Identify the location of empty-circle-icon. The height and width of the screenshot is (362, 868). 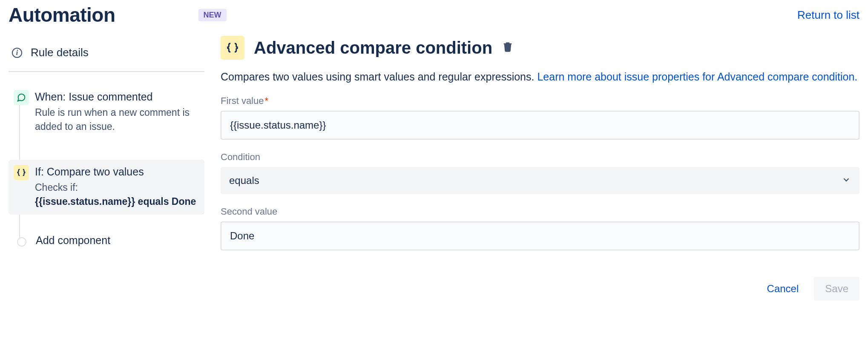
(22, 242).